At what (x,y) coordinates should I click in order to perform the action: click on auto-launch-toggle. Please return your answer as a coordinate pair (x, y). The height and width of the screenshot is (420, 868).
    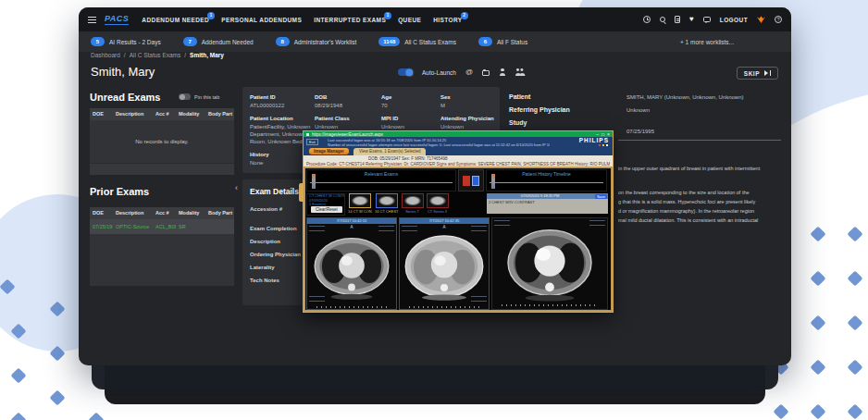
    Looking at the image, I should click on (405, 72).